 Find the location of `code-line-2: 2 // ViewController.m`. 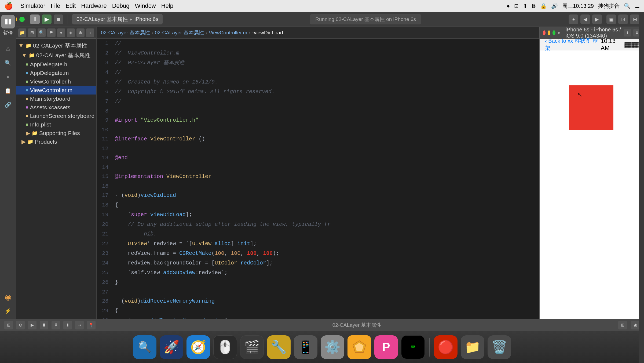

code-line-2: 2 // ViewController.m is located at coordinates (318, 53).